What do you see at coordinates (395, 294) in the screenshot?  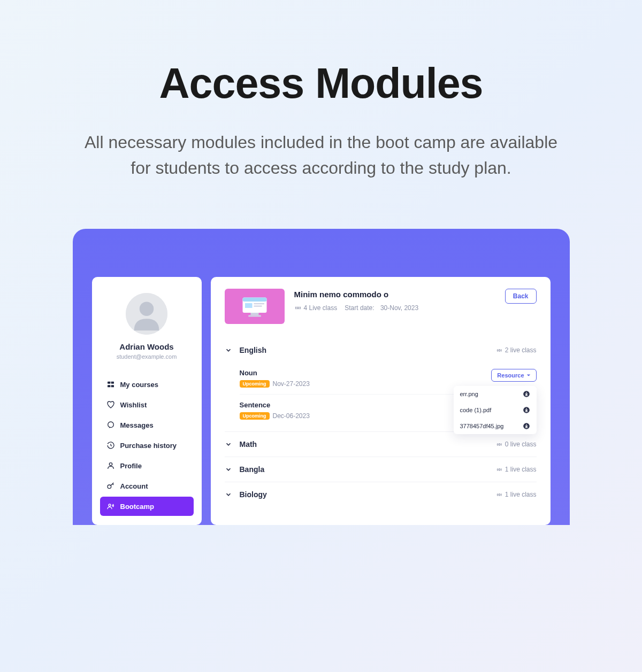 I see `course-title: Minim nemo commodo o` at bounding box center [395, 294].